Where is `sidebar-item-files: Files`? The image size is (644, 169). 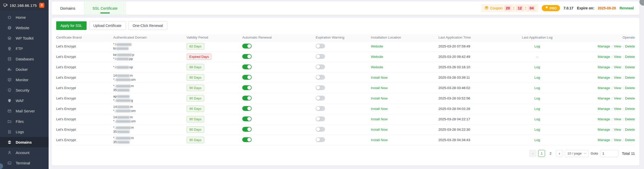 sidebar-item-files: Files is located at coordinates (24, 121).